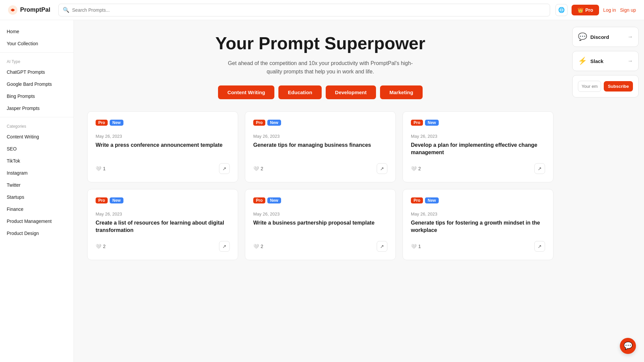 This screenshot has height=362, width=644. What do you see at coordinates (163, 214) in the screenshot?
I see `card-4-date: May 26, 2023` at bounding box center [163, 214].